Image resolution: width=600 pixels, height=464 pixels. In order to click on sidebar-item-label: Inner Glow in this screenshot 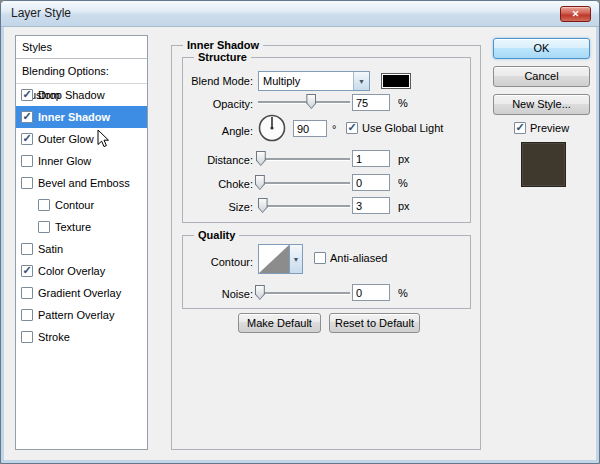, I will do `click(64, 161)`.